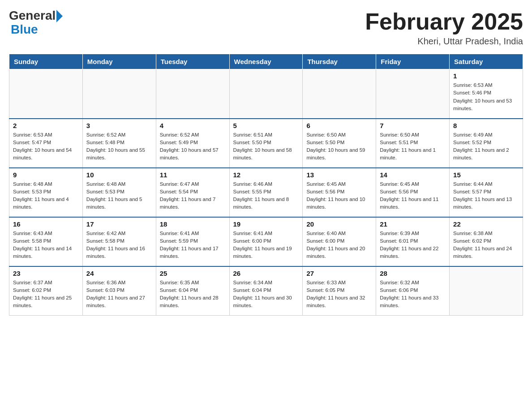 The image size is (532, 411). I want to click on calendar-cell-2-5: 14Sunrise: 6:45 AMSunset: 5:56 PMDayligh…, so click(413, 193).